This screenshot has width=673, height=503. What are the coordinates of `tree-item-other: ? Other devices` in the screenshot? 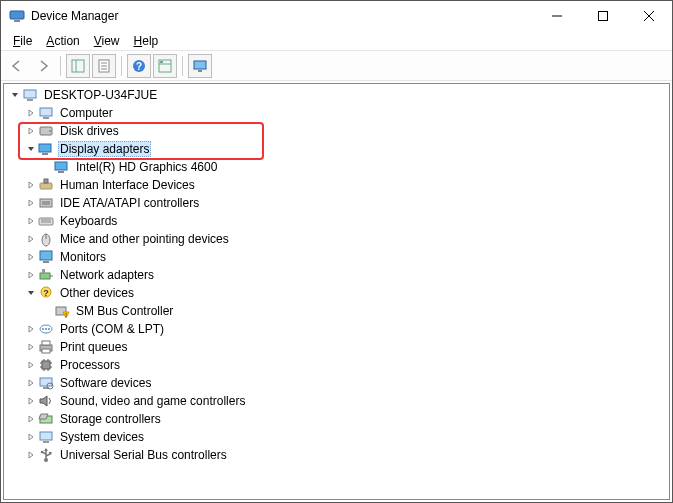 It's located at (336, 293).